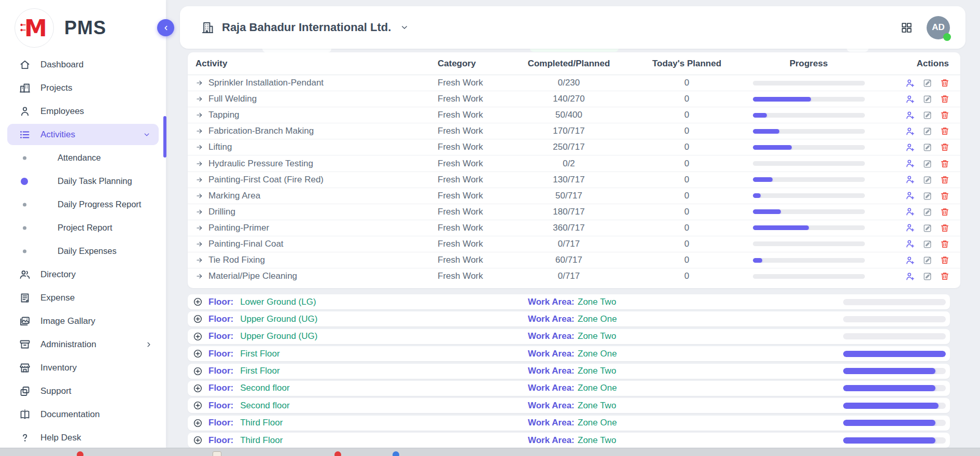  What do you see at coordinates (83, 181) in the screenshot?
I see `sidebar-subitem-daily-task-planning: Daily Task Planning` at bounding box center [83, 181].